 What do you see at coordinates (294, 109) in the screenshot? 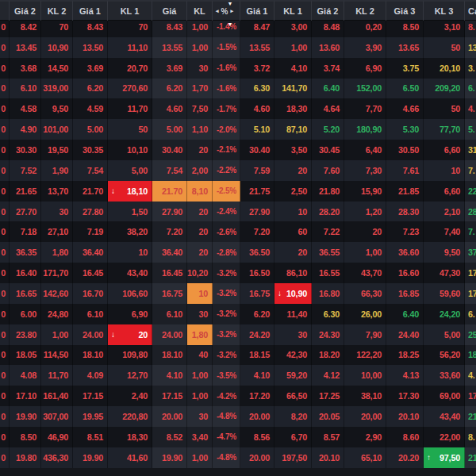
I see `cell-ask-vol-1: 18,30` at bounding box center [294, 109].